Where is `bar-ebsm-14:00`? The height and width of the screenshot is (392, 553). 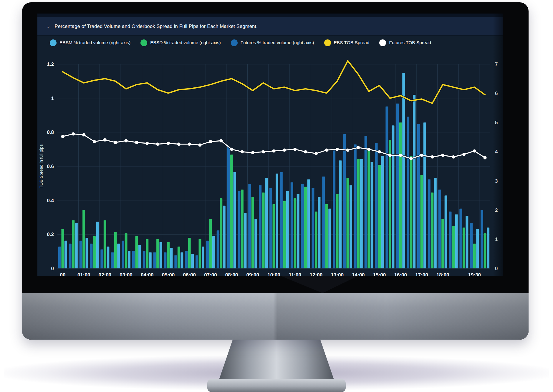 bar-ebsm-14:00 is located at coordinates (362, 214).